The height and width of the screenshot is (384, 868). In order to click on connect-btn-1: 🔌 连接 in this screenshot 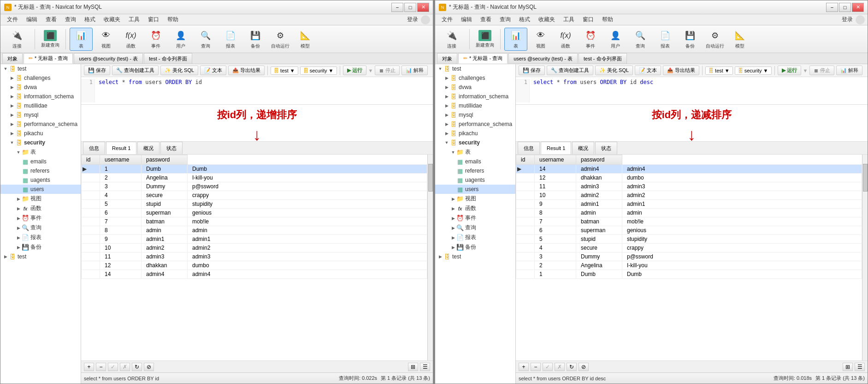, I will do `click(17, 39)`.